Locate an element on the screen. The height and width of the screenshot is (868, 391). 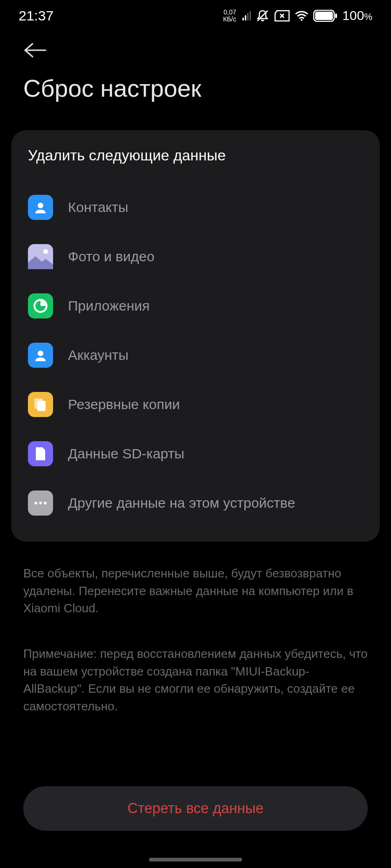
back-arrow-icon is located at coordinates (35, 50).